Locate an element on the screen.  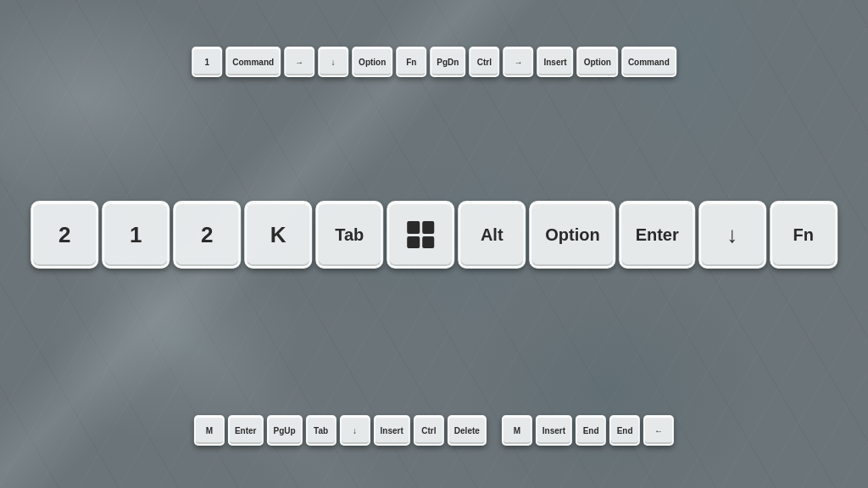
bot-key-row: M Enter PgUp Tab ↓ Insert Ctrl Delete M … is located at coordinates (434, 430).